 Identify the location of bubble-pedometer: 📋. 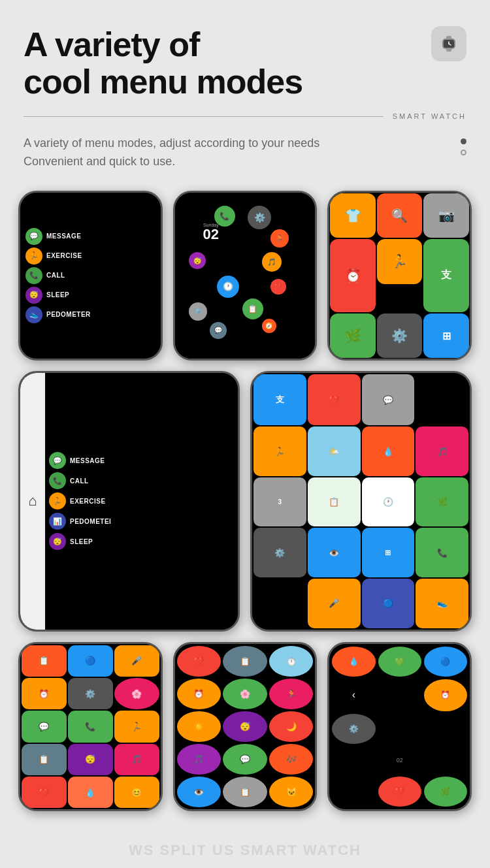
(253, 309).